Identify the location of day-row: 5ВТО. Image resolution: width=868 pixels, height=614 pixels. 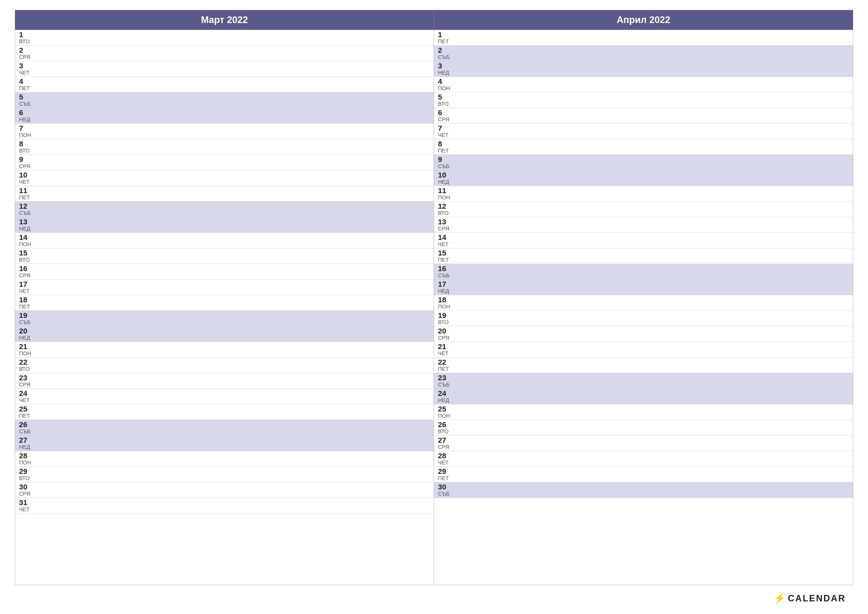
(643, 100).